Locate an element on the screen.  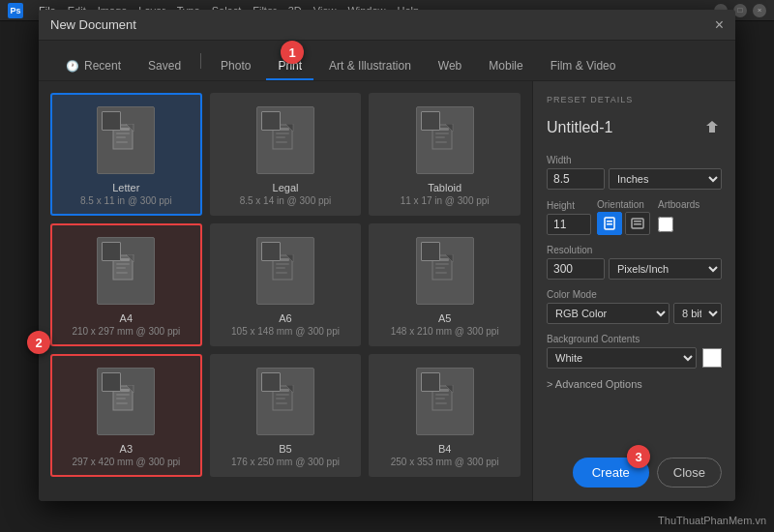
preset-b5: B5 176 x 250 mm @ 300 ppi is located at coordinates (286, 416).